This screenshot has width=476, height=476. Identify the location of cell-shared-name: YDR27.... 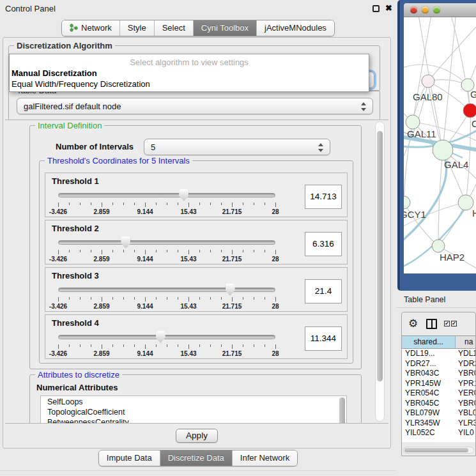
(429, 364).